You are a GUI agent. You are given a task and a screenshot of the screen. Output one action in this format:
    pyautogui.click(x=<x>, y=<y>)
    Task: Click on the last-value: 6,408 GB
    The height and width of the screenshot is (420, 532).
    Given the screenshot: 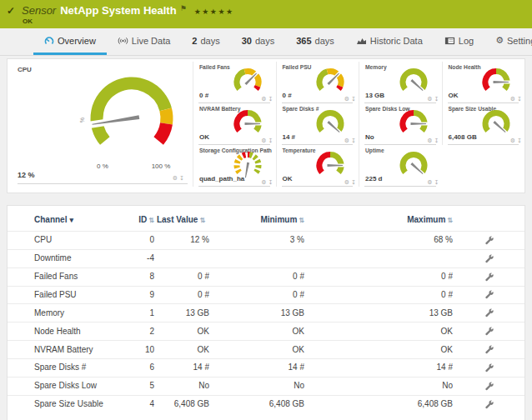 What is the action you would take?
    pyautogui.click(x=182, y=403)
    